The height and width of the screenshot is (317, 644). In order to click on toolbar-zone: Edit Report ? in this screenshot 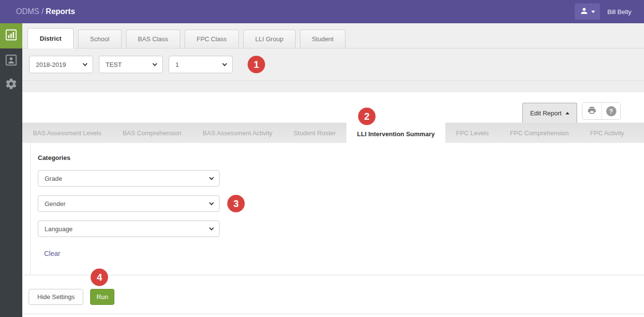, I will do `click(333, 108)`.